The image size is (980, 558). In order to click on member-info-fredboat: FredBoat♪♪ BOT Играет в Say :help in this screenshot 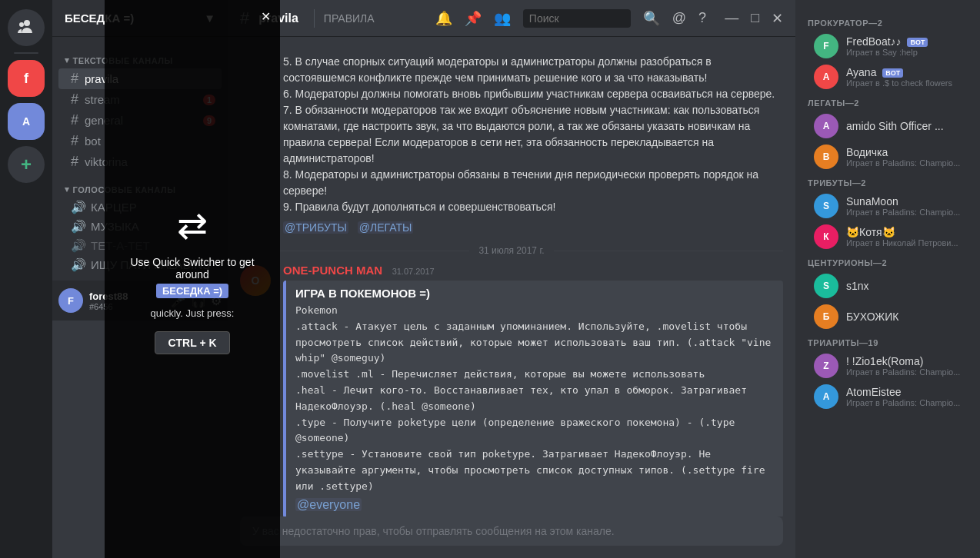, I will do `click(907, 46)`.